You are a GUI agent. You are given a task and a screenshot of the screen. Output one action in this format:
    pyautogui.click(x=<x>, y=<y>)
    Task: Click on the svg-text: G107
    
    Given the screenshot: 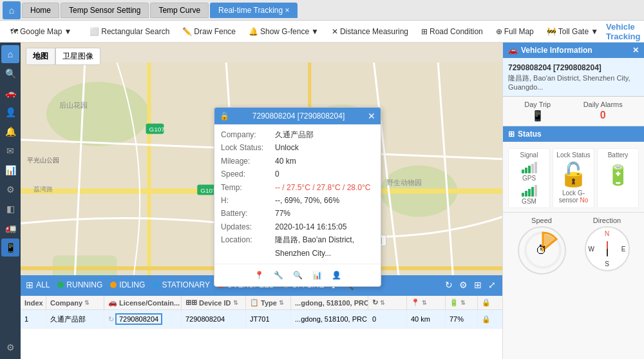 What is the action you would take?
    pyautogui.click(x=157, y=129)
    